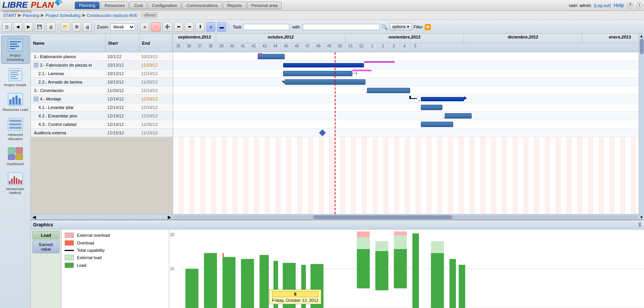 This screenshot has height=308, width=644. I want to click on filter-icon: 🔽, so click(428, 27).